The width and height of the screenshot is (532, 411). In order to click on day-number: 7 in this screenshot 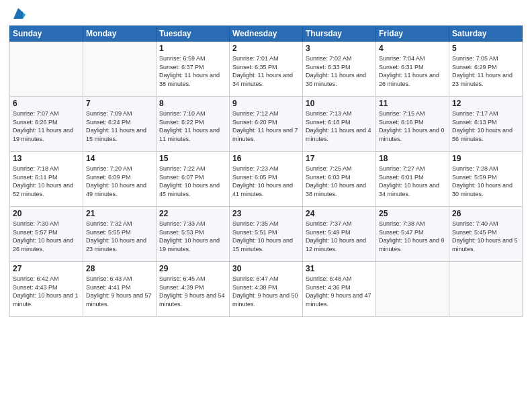, I will do `click(120, 103)`.